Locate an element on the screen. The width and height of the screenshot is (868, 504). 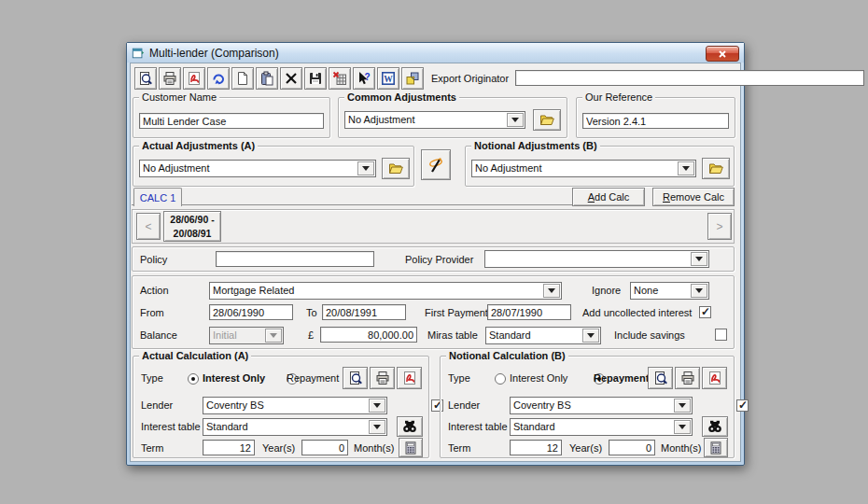
previous-period-button: < is located at coordinates (148, 226).